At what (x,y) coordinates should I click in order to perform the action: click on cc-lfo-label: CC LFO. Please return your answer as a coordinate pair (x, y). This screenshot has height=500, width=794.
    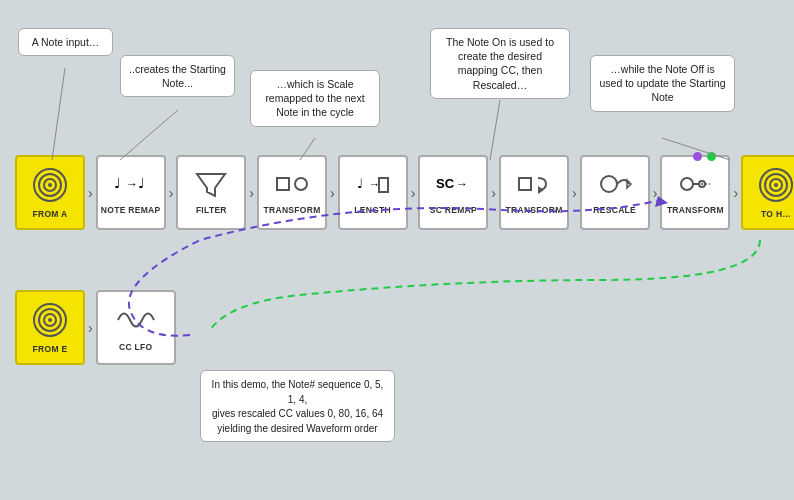
    Looking at the image, I should click on (136, 347).